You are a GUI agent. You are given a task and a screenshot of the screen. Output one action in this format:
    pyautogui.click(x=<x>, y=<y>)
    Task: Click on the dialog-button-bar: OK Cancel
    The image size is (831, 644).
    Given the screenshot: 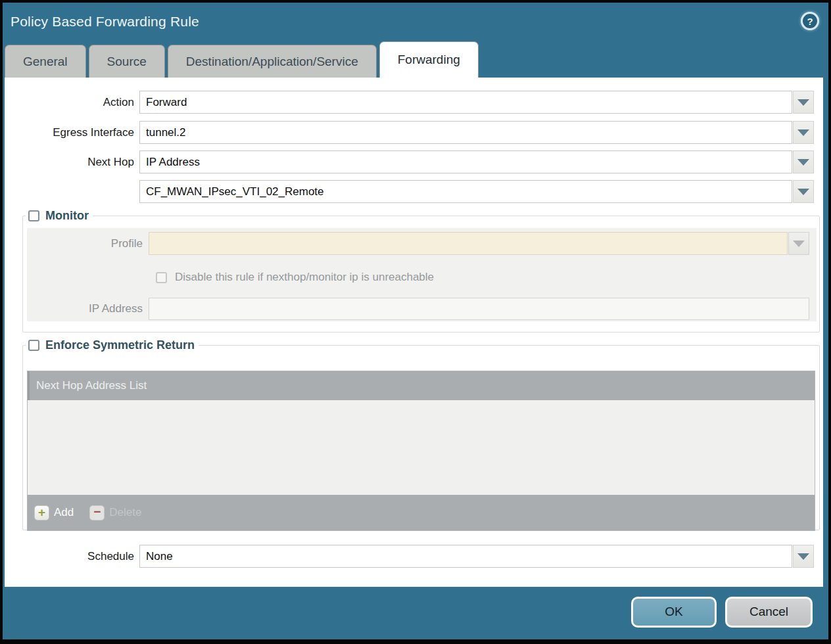 What is the action you would take?
    pyautogui.click(x=415, y=612)
    